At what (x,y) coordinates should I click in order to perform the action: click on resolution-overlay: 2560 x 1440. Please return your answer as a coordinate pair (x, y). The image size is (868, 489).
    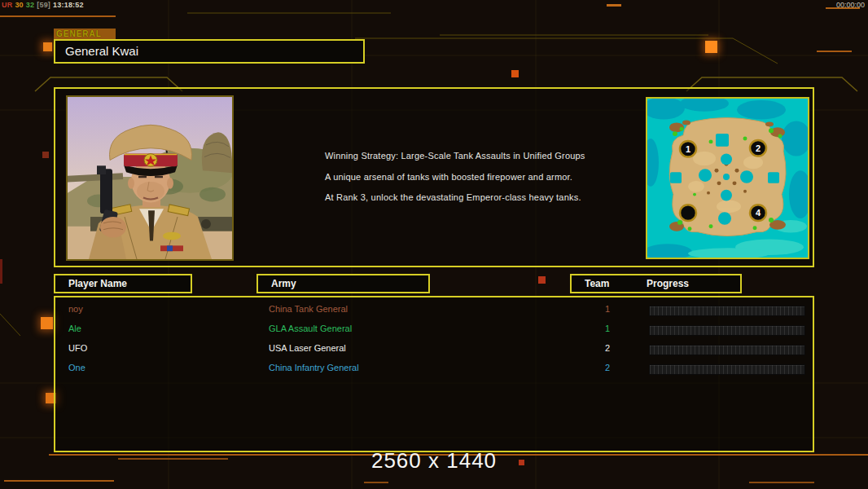
    Looking at the image, I should click on (434, 461).